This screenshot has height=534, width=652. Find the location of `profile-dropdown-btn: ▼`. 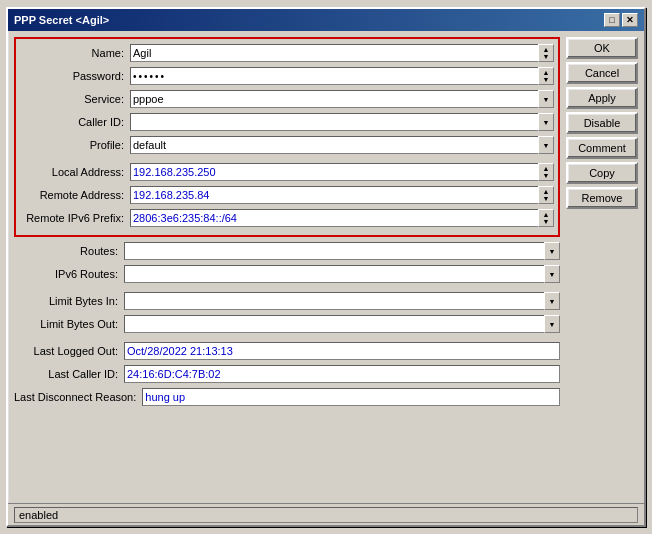

profile-dropdown-btn: ▼ is located at coordinates (546, 145).